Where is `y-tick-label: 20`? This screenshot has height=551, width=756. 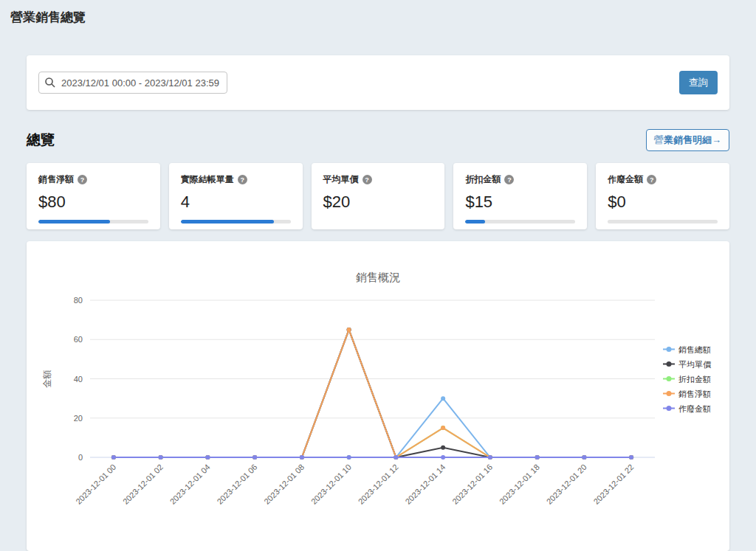 y-tick-label: 20 is located at coordinates (78, 418).